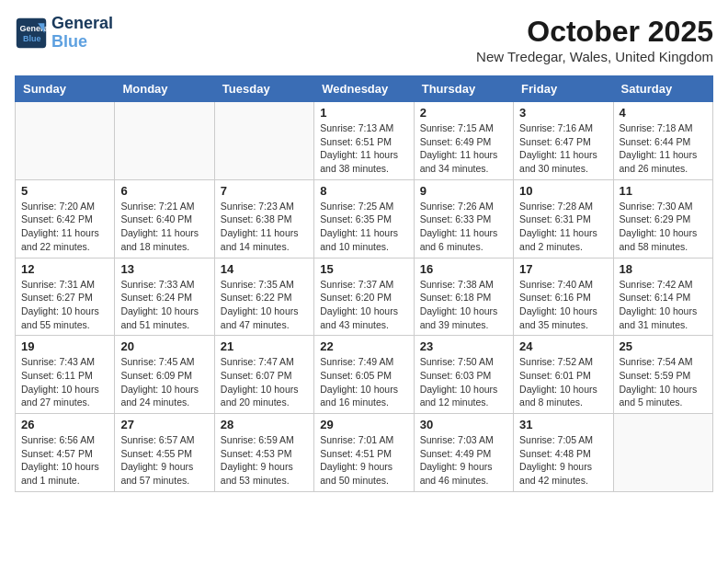 The width and height of the screenshot is (728, 563). I want to click on calendar-cell: 20Sunrise: 7:45 AM Sunset: 6:09 PM Dayli…, so click(165, 375).